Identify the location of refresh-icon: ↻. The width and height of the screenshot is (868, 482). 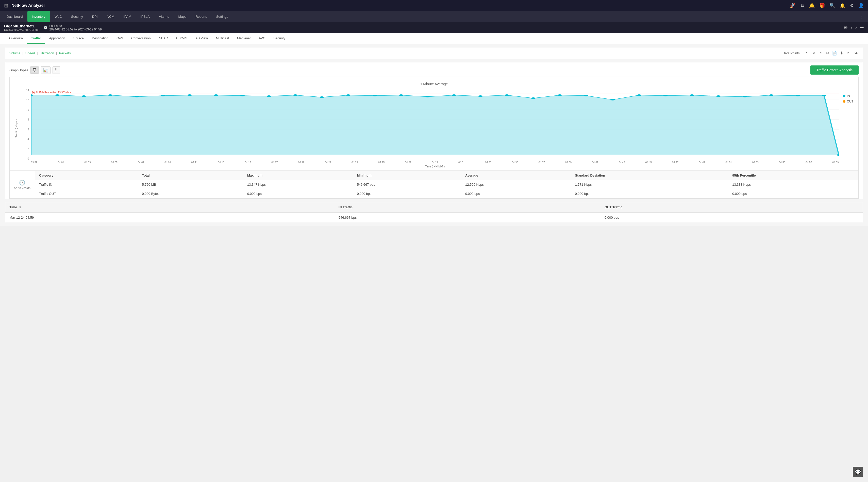
(821, 53).